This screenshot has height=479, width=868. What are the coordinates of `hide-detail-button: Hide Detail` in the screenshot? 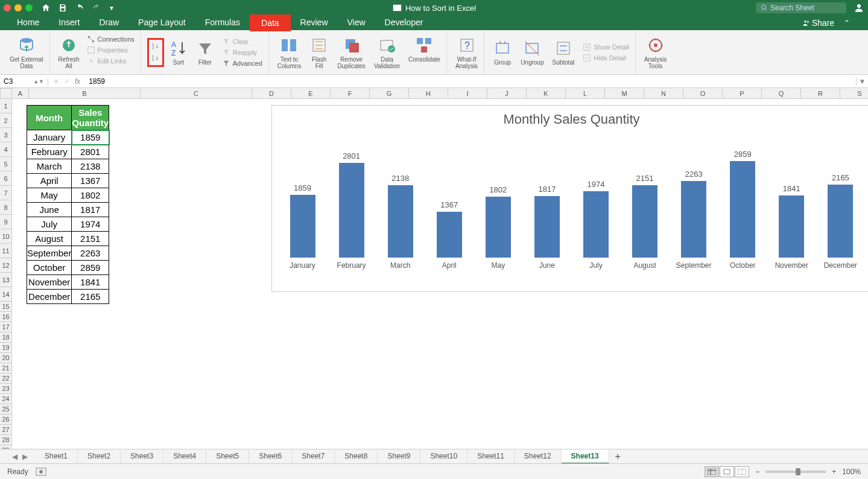 It's located at (606, 58).